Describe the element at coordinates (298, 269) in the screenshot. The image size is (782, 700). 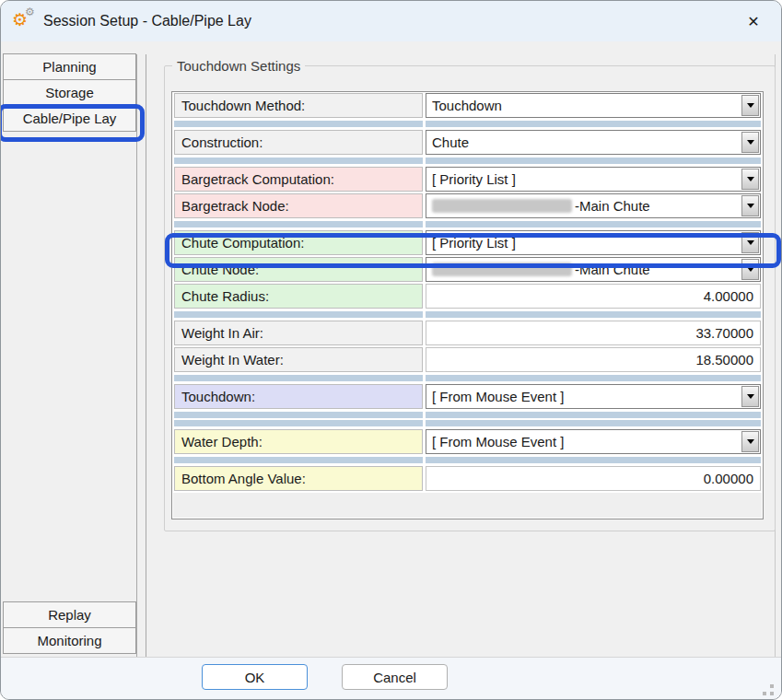
I see `field-label: Chute Node:` at that location.